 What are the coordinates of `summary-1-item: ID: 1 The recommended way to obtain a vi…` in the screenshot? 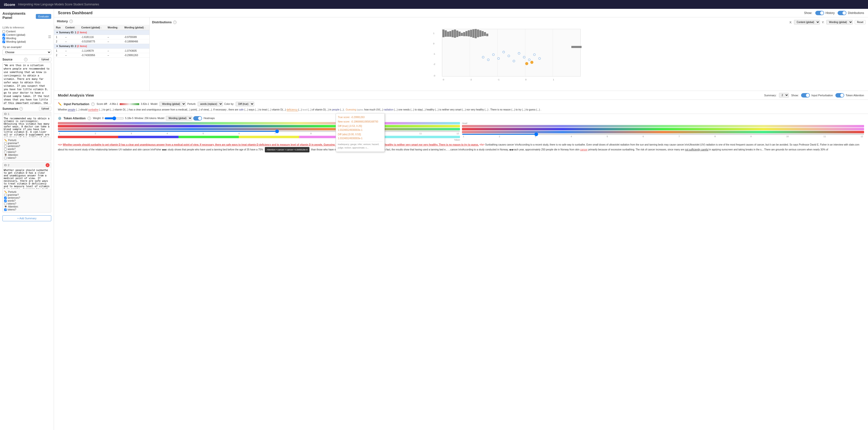 It's located at (27, 136).